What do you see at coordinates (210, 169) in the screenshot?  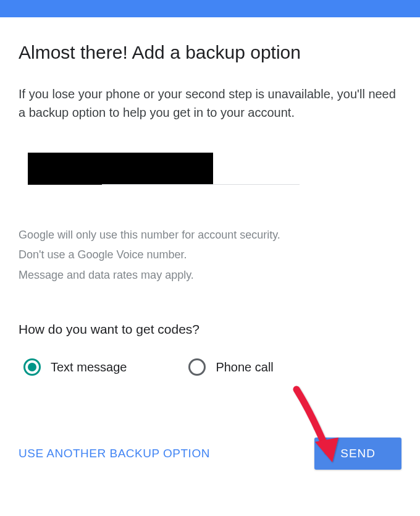 I see `phone-field-container` at bounding box center [210, 169].